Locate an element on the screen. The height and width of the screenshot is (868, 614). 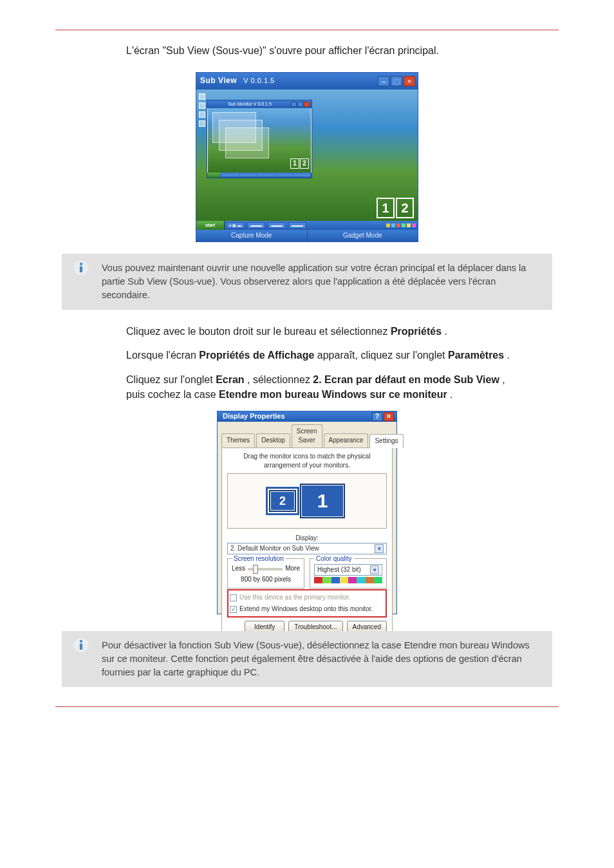
note-bar: Pour désactiver la fonction Sub View (So… is located at coordinates (307, 659).